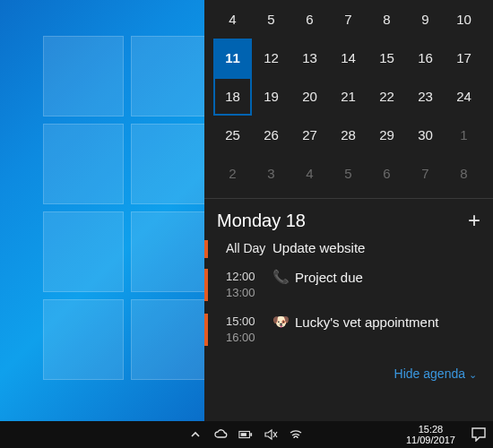 The height and width of the screenshot is (448, 493). What do you see at coordinates (233, 57) in the screenshot?
I see `calendar-day: 11` at bounding box center [233, 57].